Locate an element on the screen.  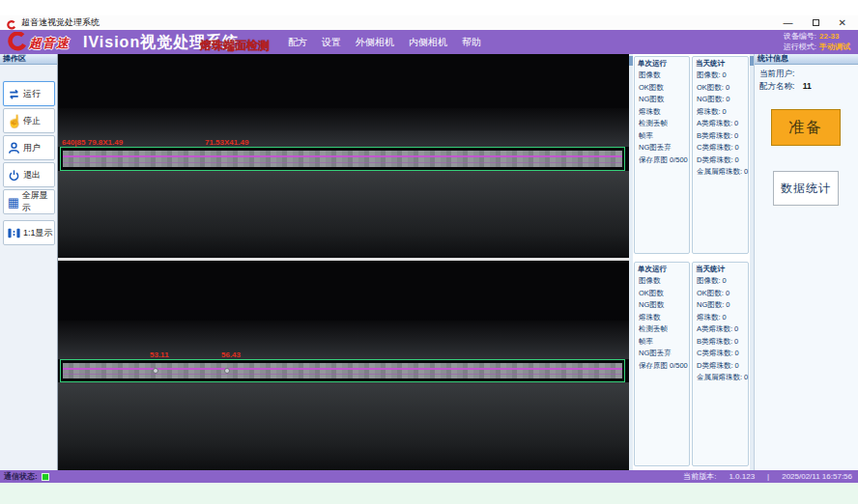
group-title: 单次运行 is located at coordinates (662, 64).